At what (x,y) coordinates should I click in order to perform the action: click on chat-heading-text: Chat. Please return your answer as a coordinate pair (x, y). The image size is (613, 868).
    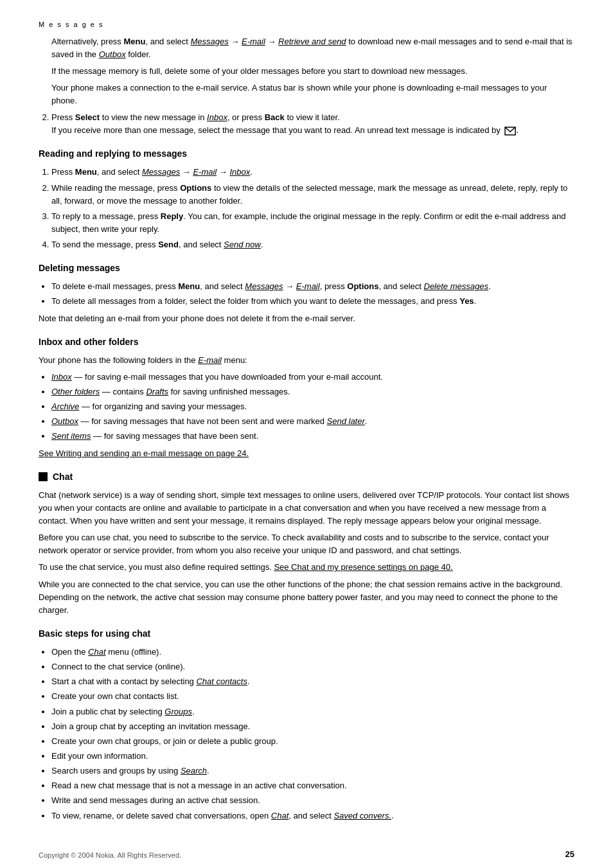
    Looking at the image, I should click on (63, 477).